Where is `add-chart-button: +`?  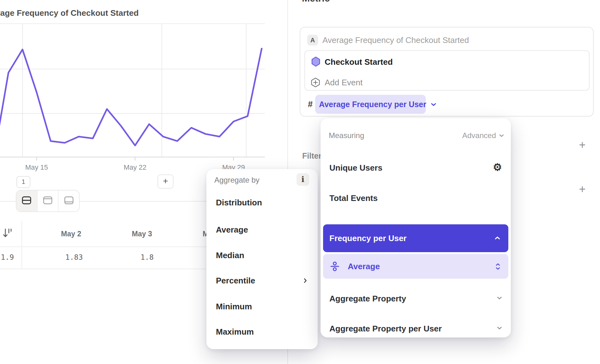 add-chart-button: + is located at coordinates (166, 181).